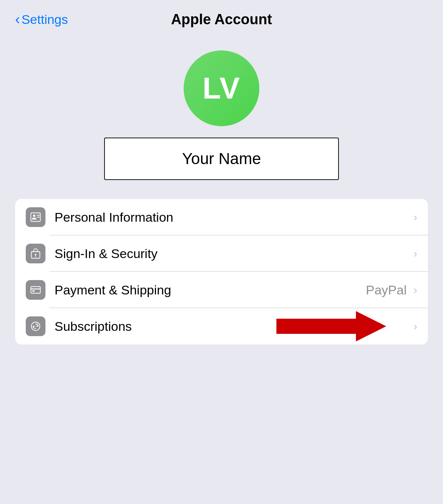 This screenshot has height=504, width=443. I want to click on settings-item-subscriptions: Subscriptions ›, so click(222, 326).